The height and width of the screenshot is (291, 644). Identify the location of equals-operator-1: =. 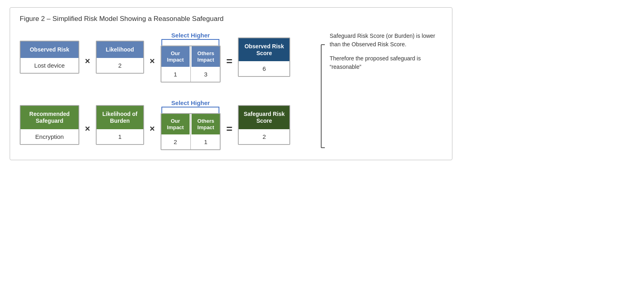
(229, 61).